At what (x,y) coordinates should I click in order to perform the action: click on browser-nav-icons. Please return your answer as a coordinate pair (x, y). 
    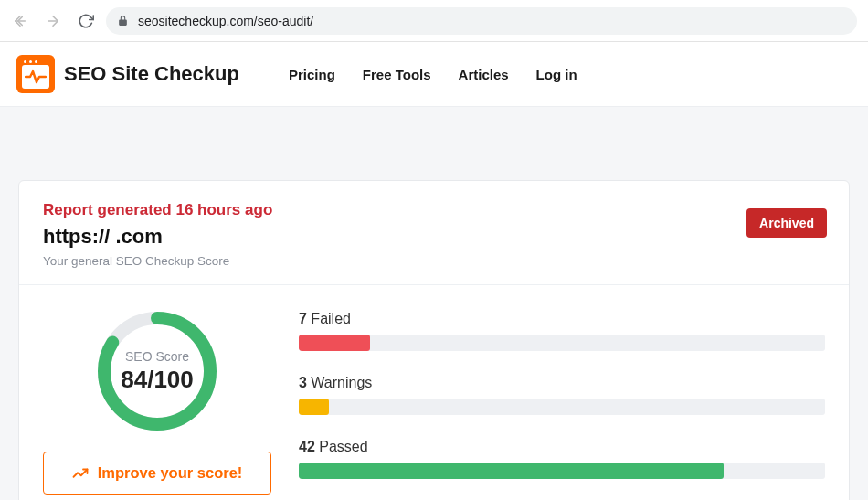
    Looking at the image, I should click on (53, 21).